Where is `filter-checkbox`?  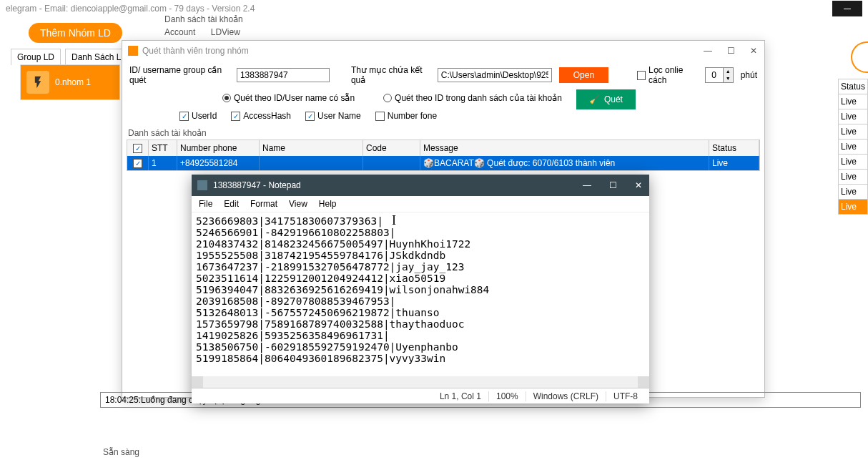 filter-checkbox is located at coordinates (641, 76).